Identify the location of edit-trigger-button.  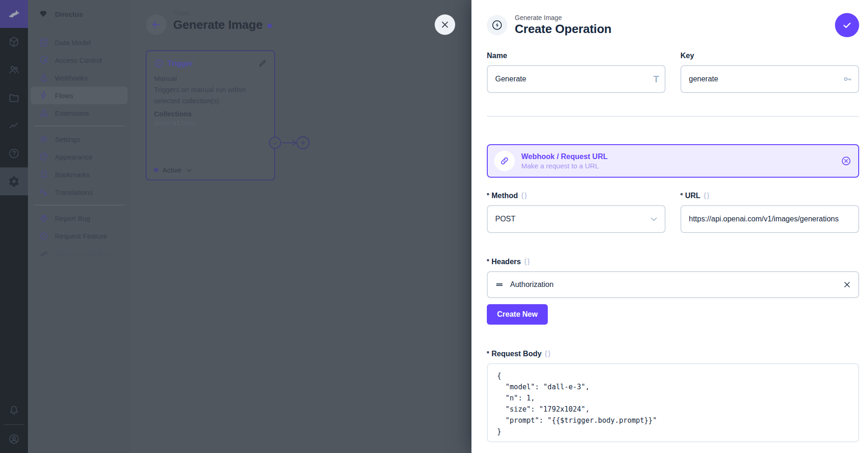
(262, 63).